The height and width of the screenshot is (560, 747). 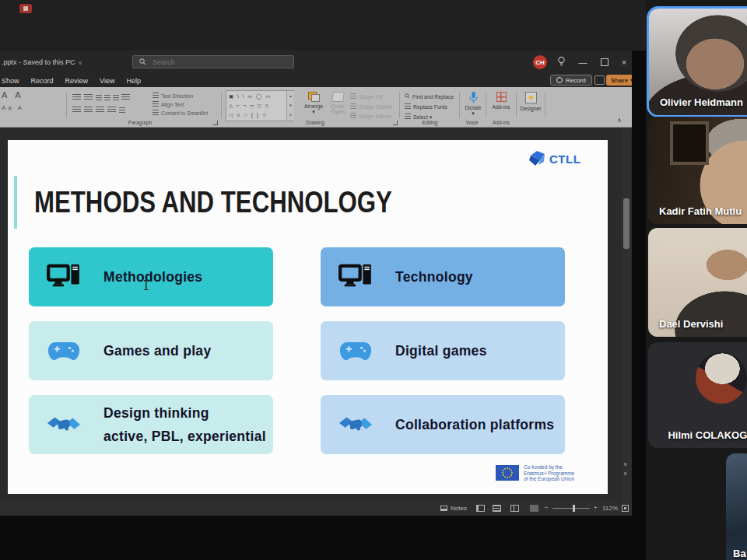 I want to click on addins-group-label: Add-ins, so click(x=501, y=123).